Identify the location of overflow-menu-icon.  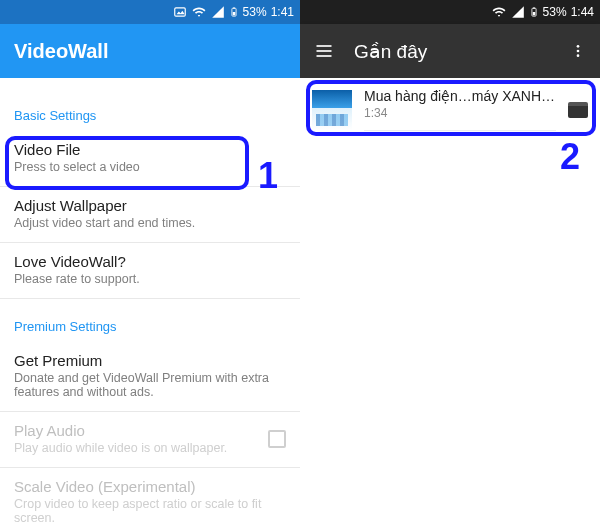
(578, 51).